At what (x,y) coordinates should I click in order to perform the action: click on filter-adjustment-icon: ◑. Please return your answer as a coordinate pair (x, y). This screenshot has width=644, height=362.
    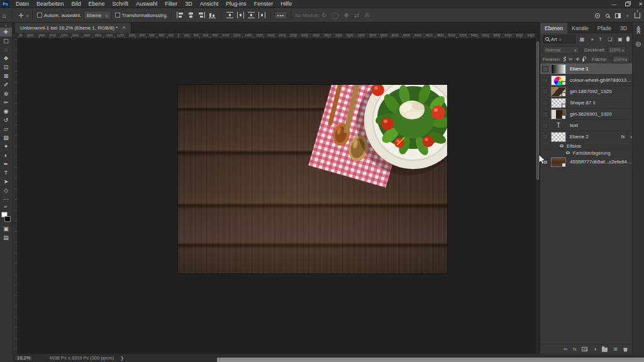
    Looking at the image, I should click on (591, 39).